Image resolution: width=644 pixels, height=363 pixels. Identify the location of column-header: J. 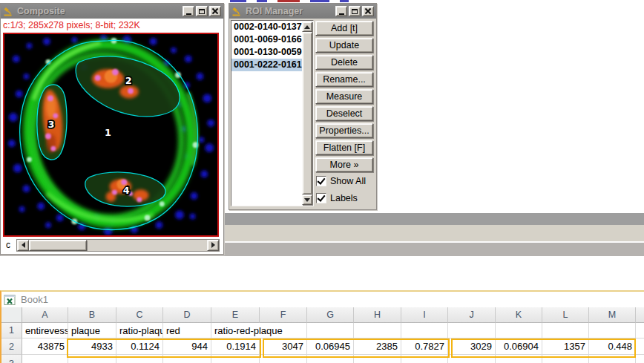
(472, 315).